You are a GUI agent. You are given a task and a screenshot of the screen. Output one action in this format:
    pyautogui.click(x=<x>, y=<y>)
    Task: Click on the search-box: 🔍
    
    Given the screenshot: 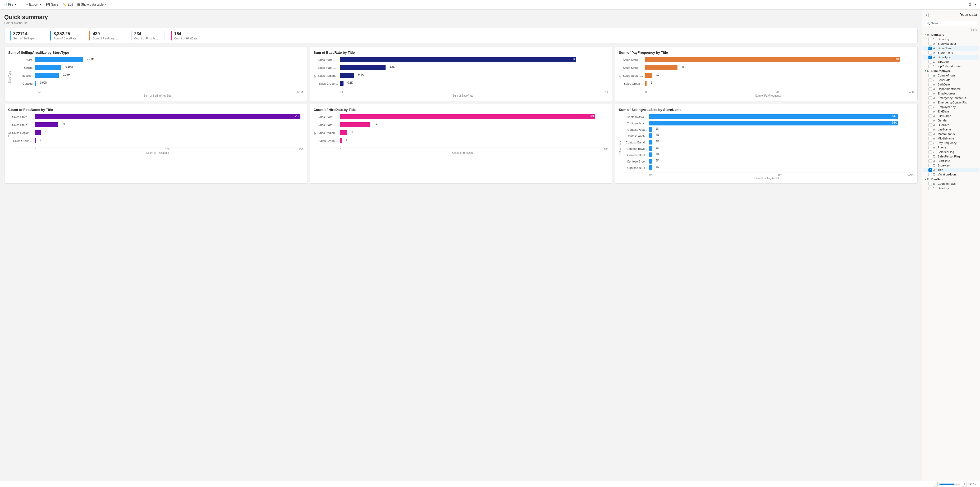 What is the action you would take?
    pyautogui.click(x=951, y=24)
    